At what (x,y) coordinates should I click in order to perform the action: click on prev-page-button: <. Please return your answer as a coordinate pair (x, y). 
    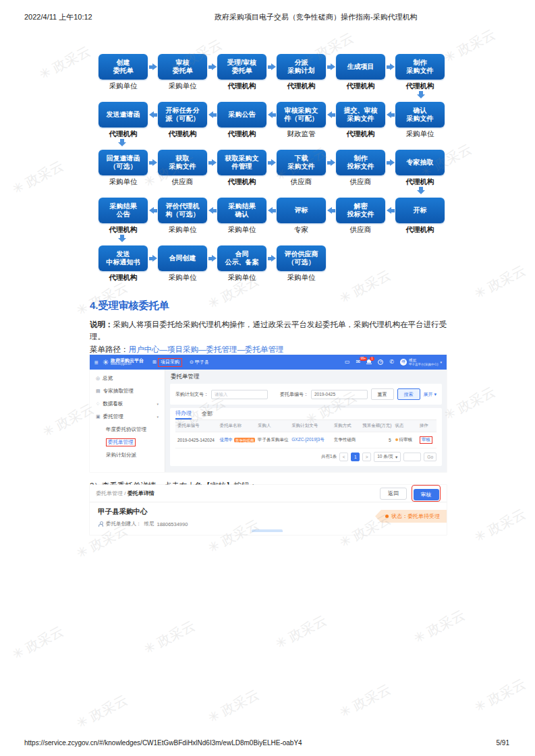
    Looking at the image, I should click on (344, 457).